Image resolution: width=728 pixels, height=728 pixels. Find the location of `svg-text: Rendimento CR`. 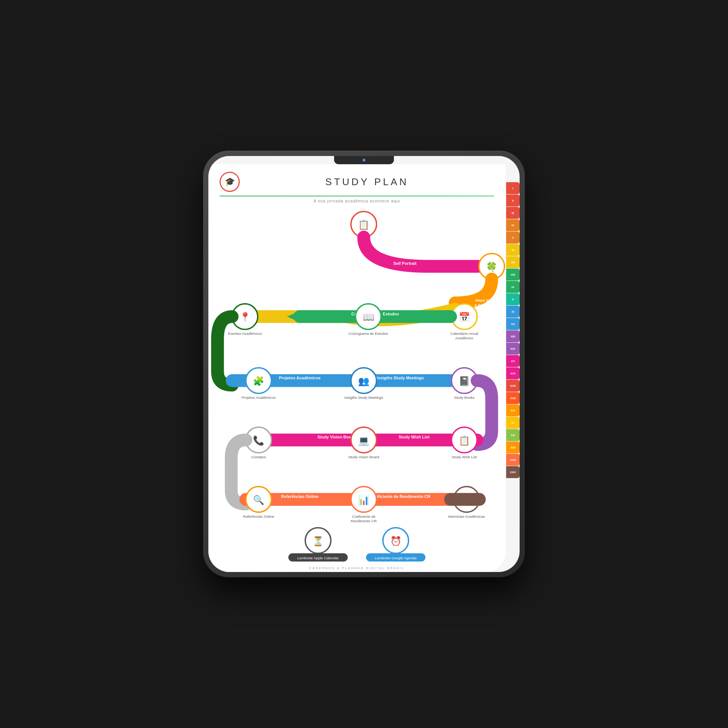

svg-text: Rendimento CR is located at coordinates (364, 521).